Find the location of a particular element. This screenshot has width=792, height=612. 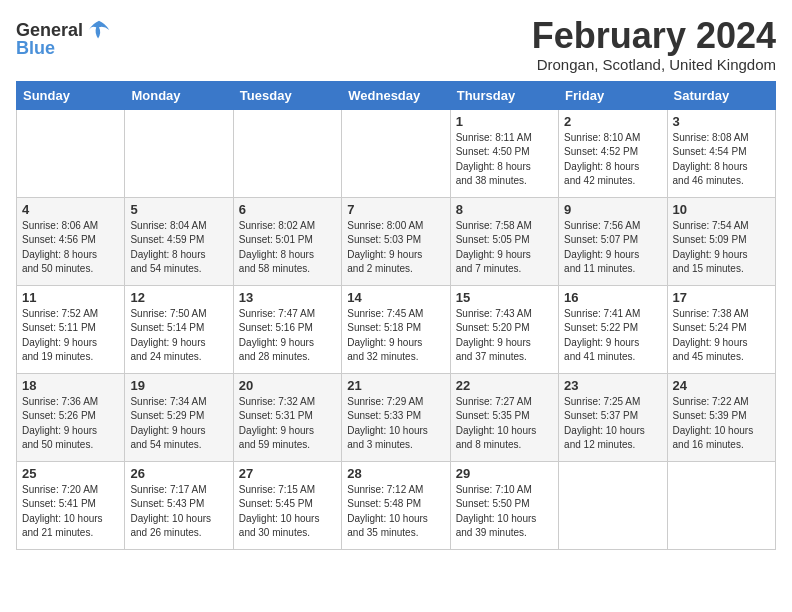

calendar-cell: 27Sunrise: 7:15 AM Sunset: 5:45 PM Dayli… is located at coordinates (287, 505).